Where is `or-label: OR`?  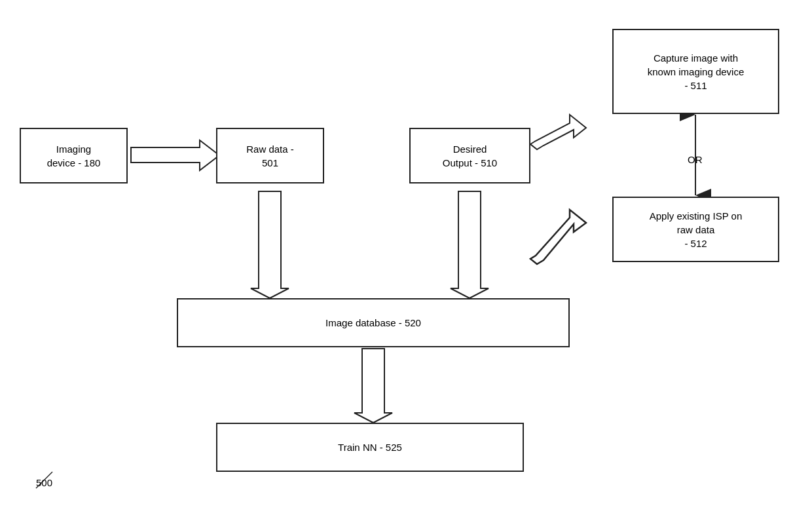 or-label: OR is located at coordinates (695, 154).